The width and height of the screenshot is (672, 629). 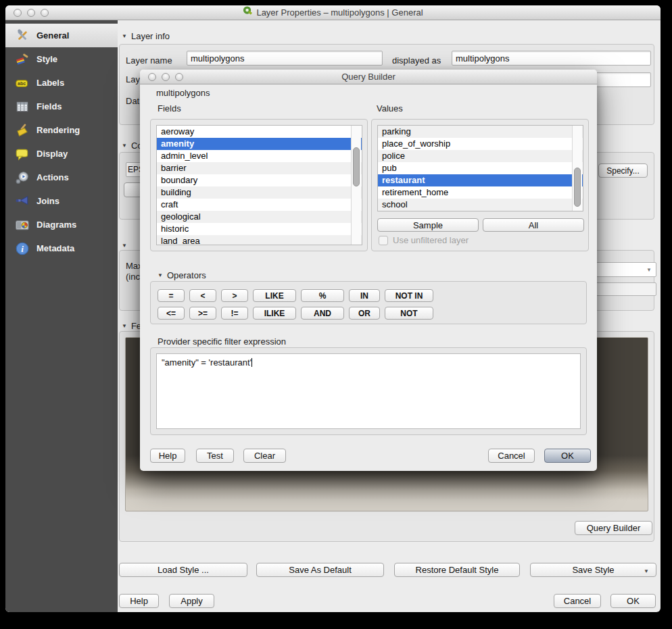 I want to click on sidebar-item-metadata: i Metadata, so click(x=62, y=249).